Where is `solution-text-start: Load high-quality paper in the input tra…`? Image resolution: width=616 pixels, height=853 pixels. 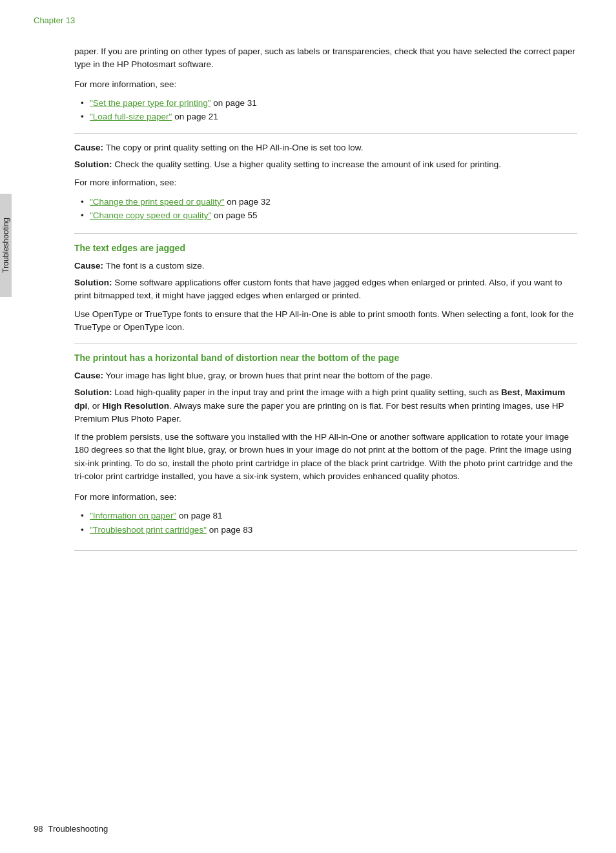 solution-text-start: Load high-quality paper in the input tra… is located at coordinates (306, 393).